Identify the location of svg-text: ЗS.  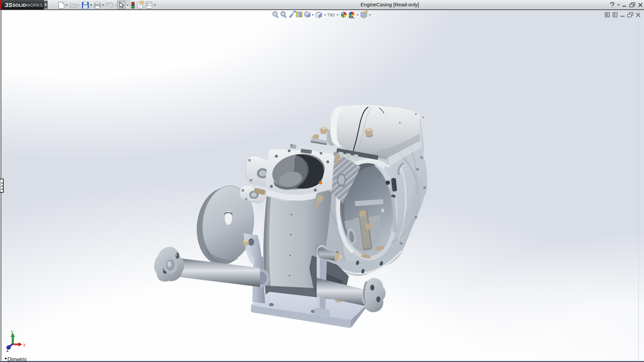
(9, 5).